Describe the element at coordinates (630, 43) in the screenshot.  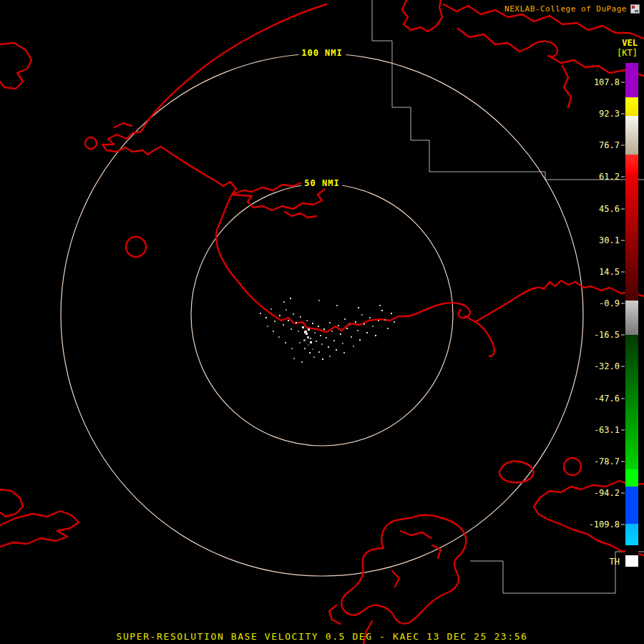
I see `colorbar-title: VEL` at that location.